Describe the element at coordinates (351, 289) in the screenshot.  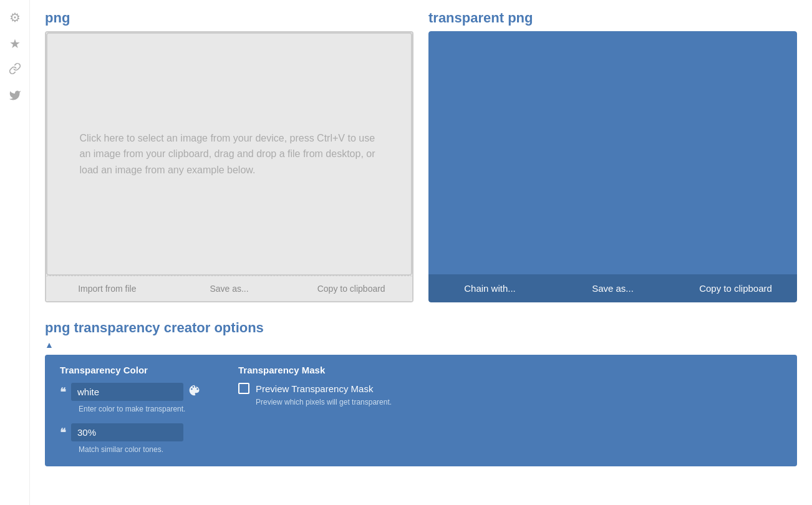
I see `png-copy-clipboard-button: Copy to clipboard` at that location.